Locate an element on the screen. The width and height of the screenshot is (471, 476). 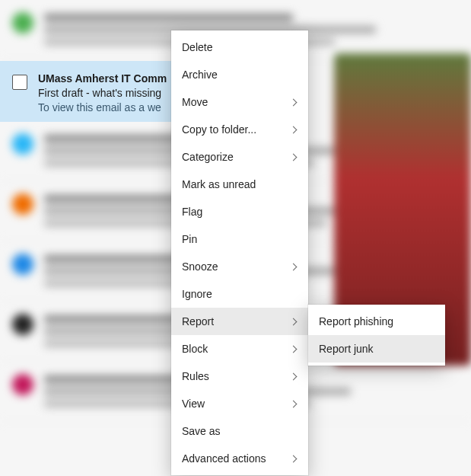
menu-item-save-as: Save as is located at coordinates (240, 431).